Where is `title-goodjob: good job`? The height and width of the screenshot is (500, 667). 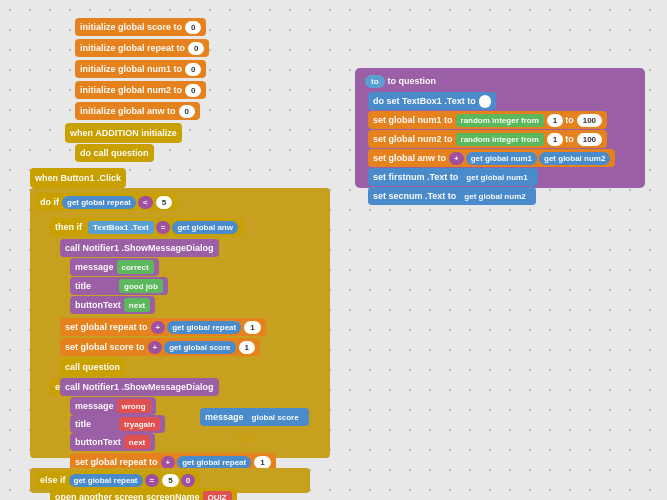 title-goodjob: good job is located at coordinates (141, 286).